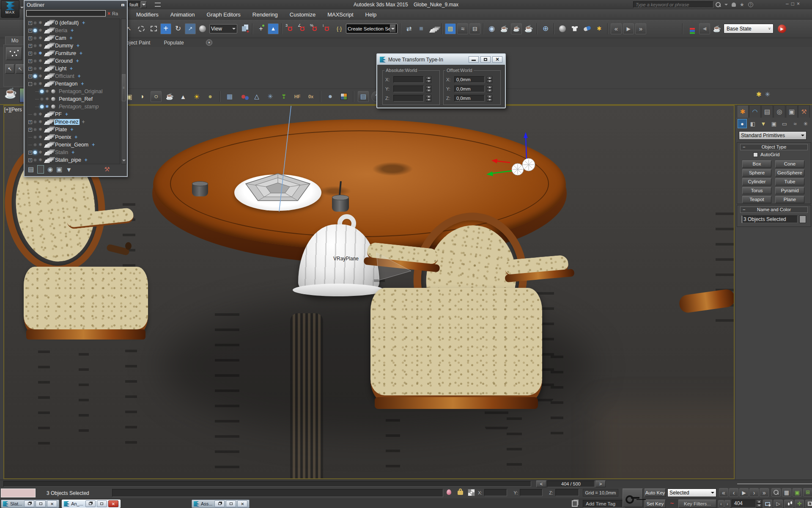 This screenshot has height=508, width=812. I want to click on outliner-row: +✱Plate+, so click(73, 130).